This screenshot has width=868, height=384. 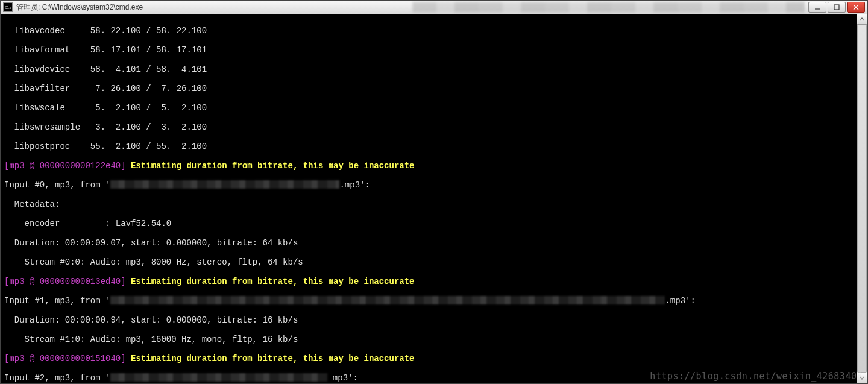 What do you see at coordinates (436, 301) in the screenshot?
I see `input-header: Input #1, mp3, from '.mp3':` at bounding box center [436, 301].